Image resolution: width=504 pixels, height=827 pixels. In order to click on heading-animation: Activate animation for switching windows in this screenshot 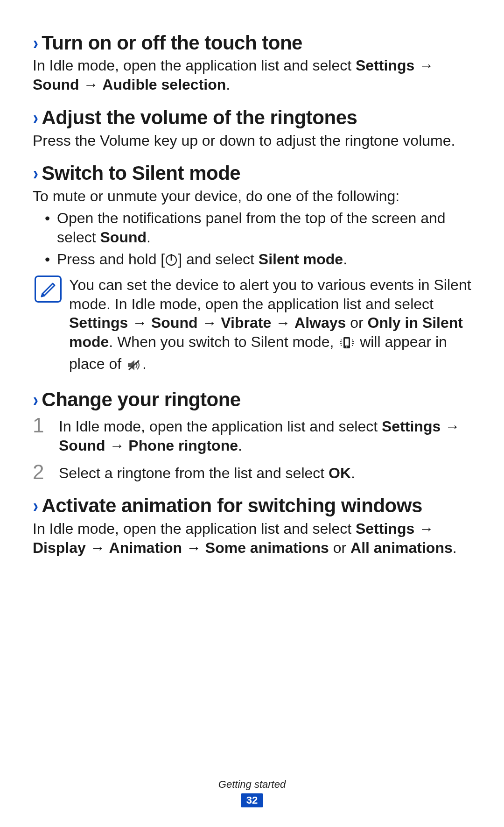, I will do `click(231, 506)`.